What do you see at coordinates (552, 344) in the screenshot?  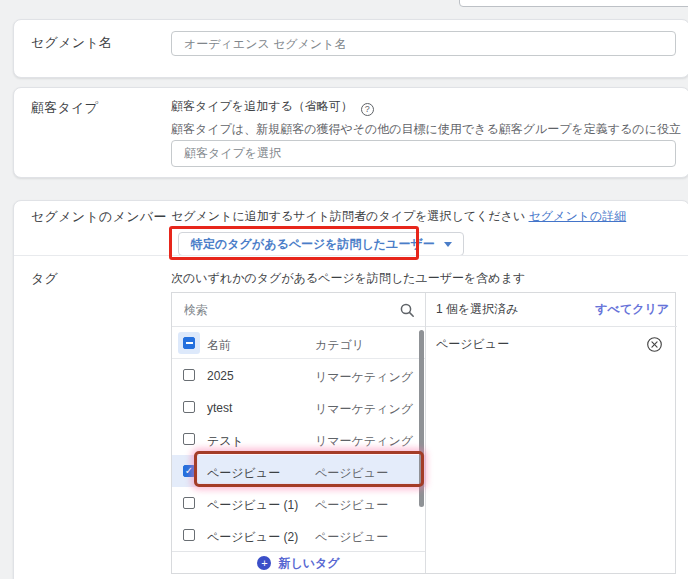 I see `selected-item: ページビュー` at bounding box center [552, 344].